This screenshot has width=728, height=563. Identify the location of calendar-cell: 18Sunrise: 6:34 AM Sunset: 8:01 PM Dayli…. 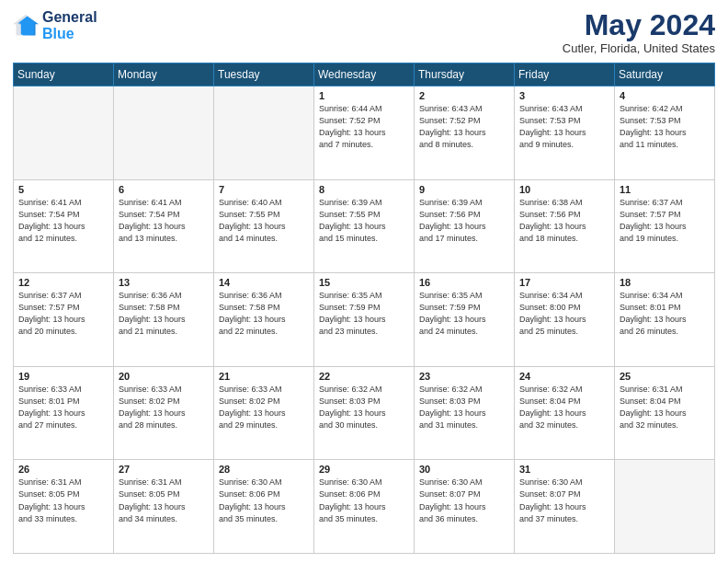
(665, 320).